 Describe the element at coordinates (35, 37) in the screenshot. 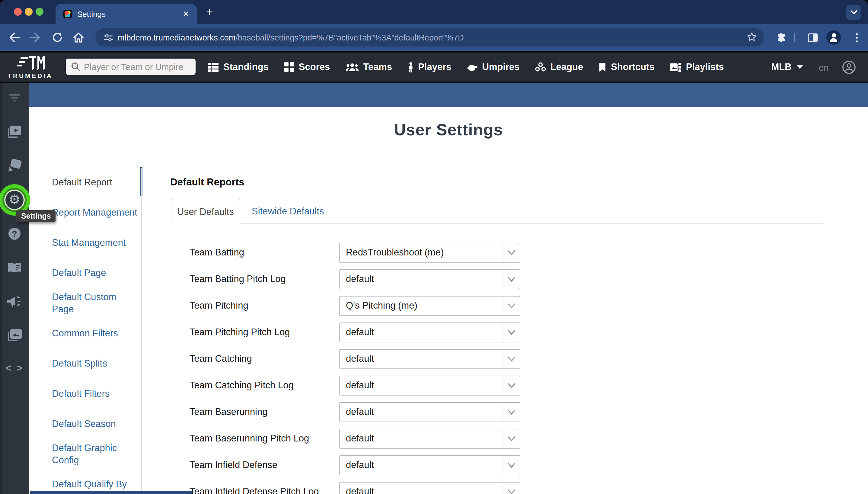

I see `forward-icon` at that location.